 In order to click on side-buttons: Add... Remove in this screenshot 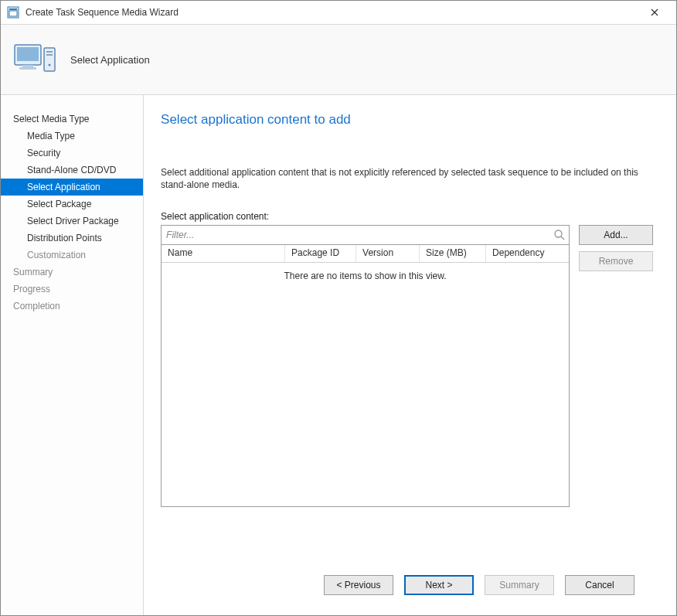, I will do `click(616, 248)`.